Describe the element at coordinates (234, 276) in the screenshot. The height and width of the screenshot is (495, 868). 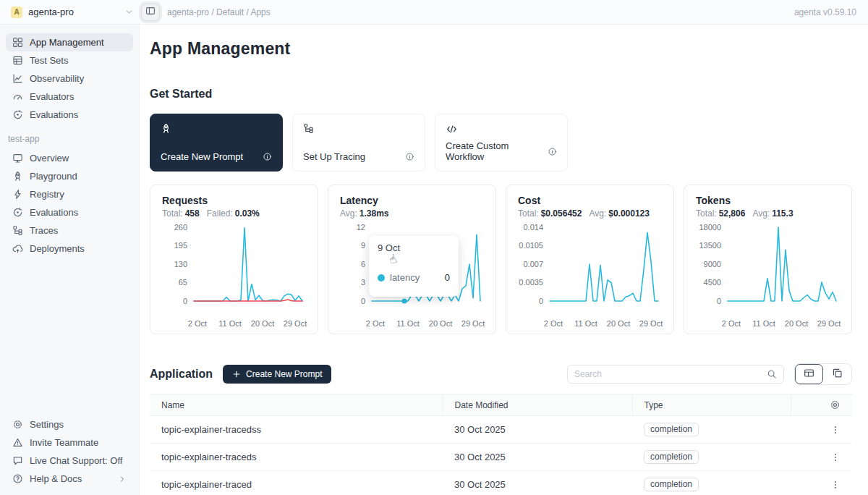
I see `chart-requests: 0651301952602 Oct11 Oct20 Oct29 Oct` at that location.